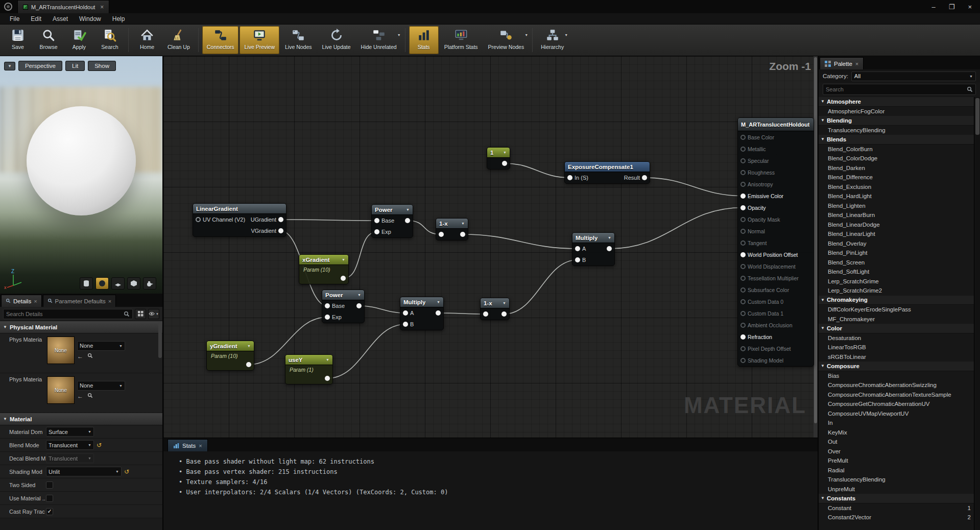  What do you see at coordinates (49, 40) in the screenshot?
I see `toolbar-browse: Browse` at bounding box center [49, 40].